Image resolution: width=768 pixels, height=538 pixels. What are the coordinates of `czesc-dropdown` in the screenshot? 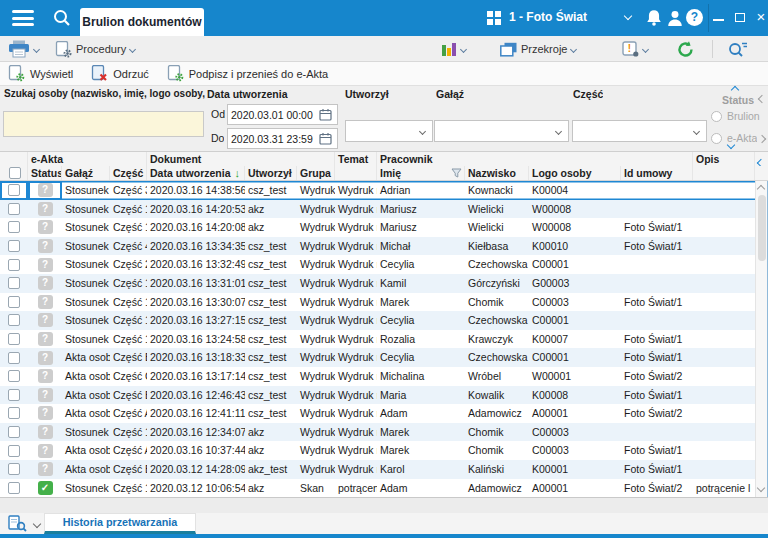 It's located at (640, 131).